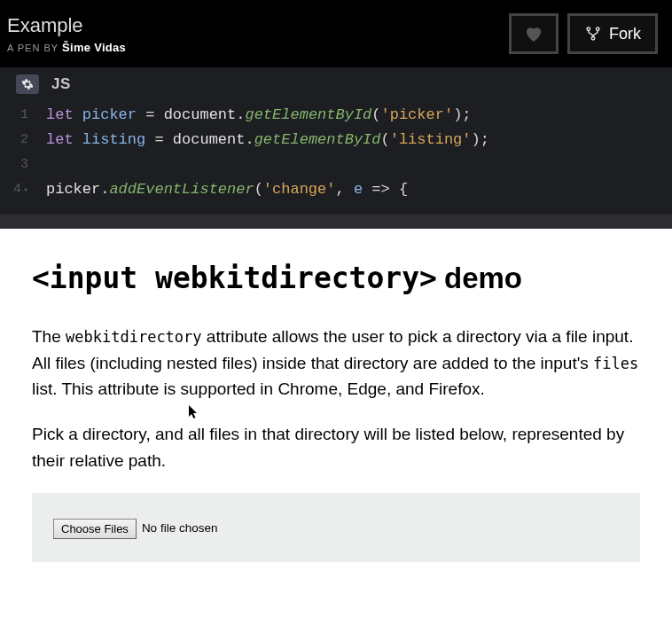 Image resolution: width=672 pixels, height=633 pixels. What do you see at coordinates (336, 527) in the screenshot?
I see `file-picker-container: Choose Files No file chosen` at bounding box center [336, 527].